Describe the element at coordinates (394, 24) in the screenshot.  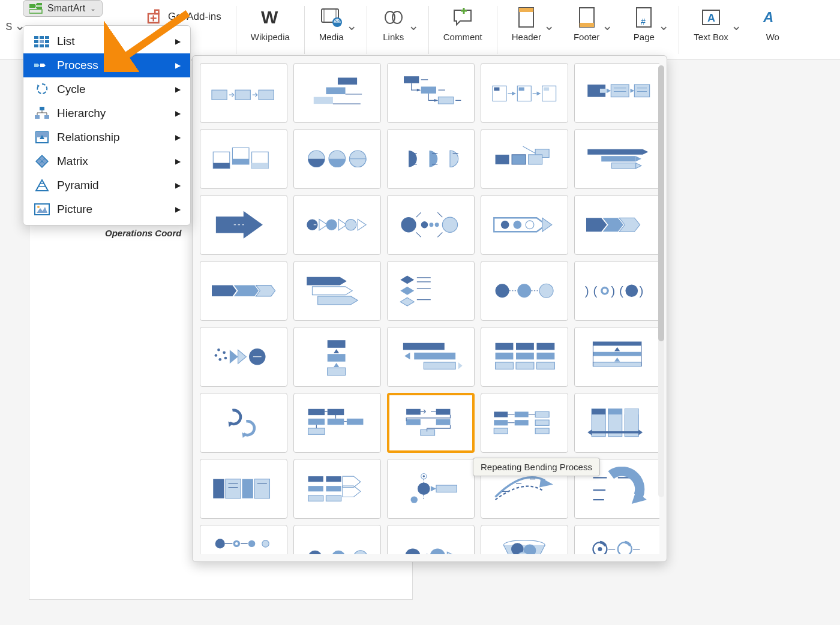
I see `links-button: Links` at that location.